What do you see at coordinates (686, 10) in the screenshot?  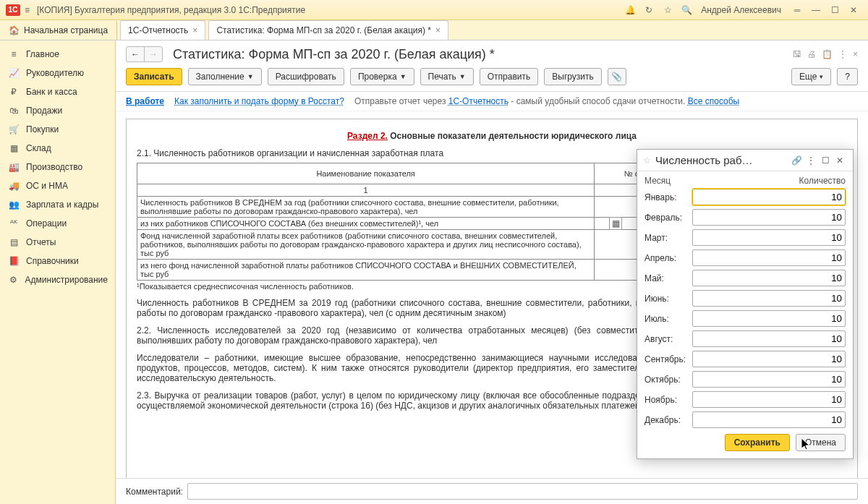 I see `search-icon: 🔍` at bounding box center [686, 10].